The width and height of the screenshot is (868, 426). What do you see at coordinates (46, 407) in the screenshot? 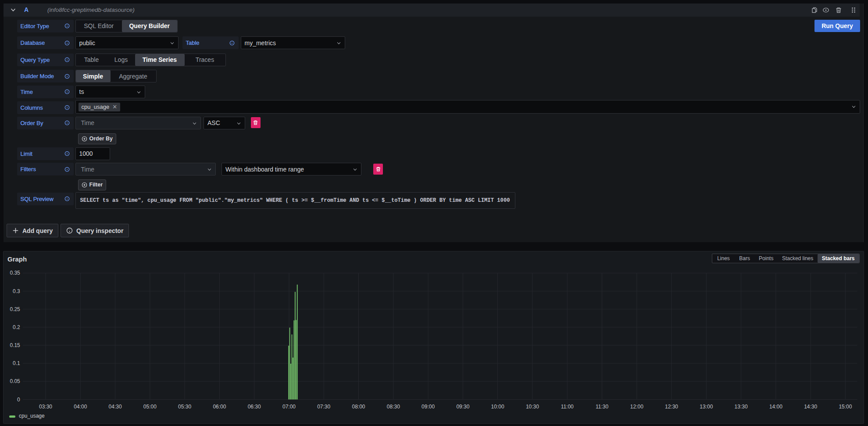
I see `svg-text: 03:30` at bounding box center [46, 407].